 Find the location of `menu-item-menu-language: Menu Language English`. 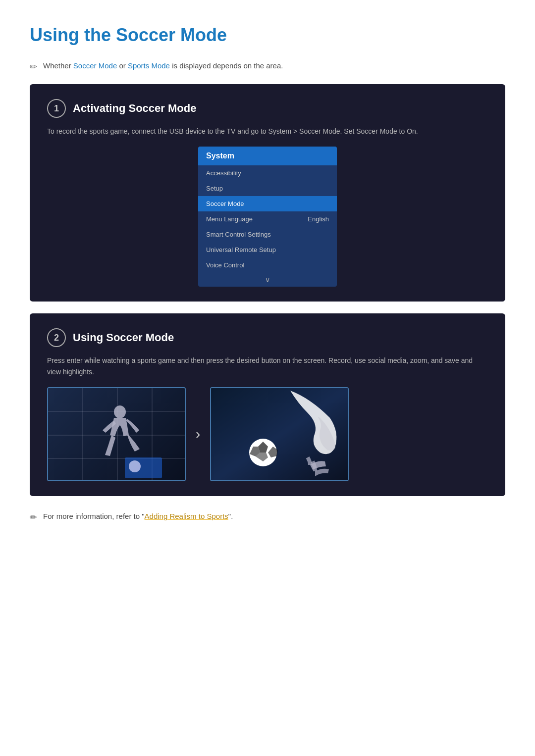

menu-item-menu-language: Menu Language English is located at coordinates (268, 219).